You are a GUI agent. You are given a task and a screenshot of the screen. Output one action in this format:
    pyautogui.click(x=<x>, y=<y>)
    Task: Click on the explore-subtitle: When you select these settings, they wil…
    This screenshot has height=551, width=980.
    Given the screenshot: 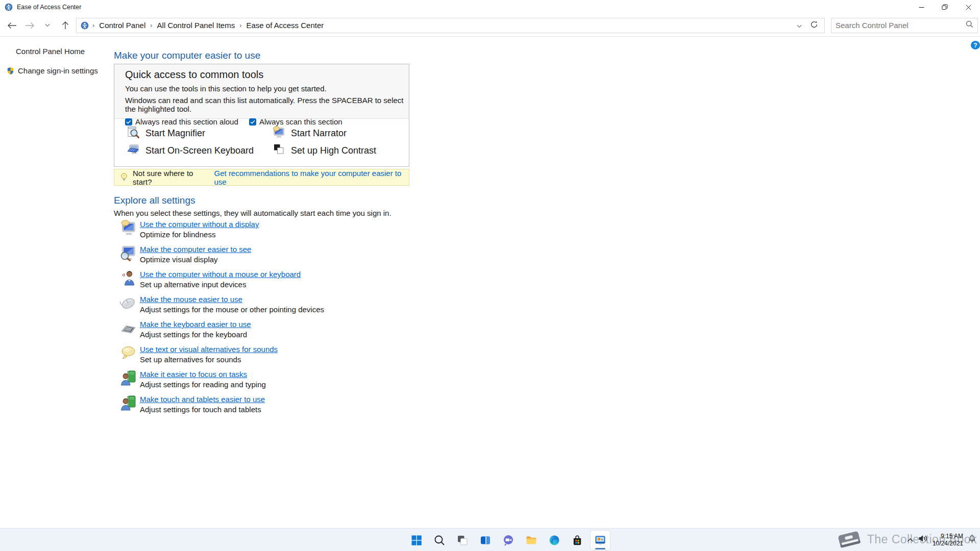 What is the action you would take?
    pyautogui.click(x=253, y=213)
    